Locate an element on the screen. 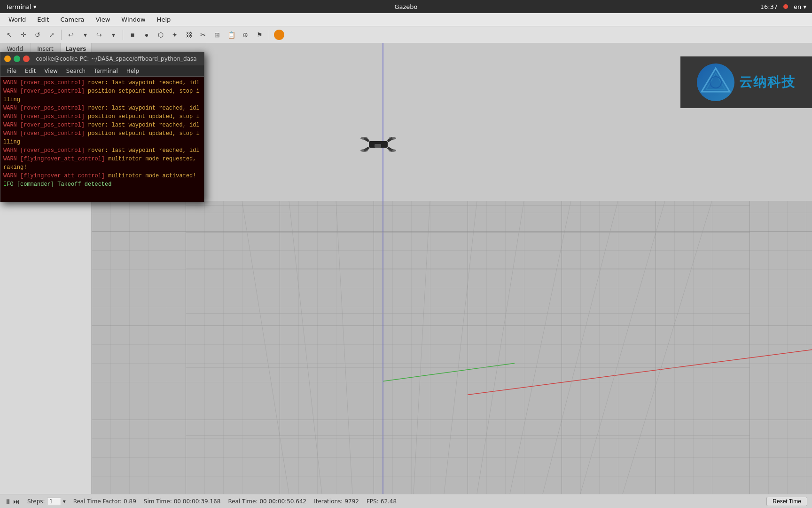 This screenshot has width=812, height=508. menu-help: Help is located at coordinates (164, 20).